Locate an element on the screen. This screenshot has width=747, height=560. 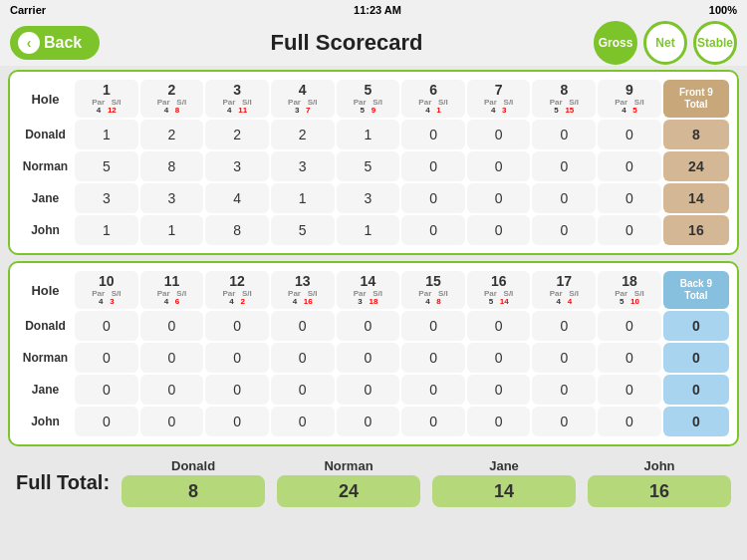
front-score-jane-hole-1: 3 is located at coordinates (107, 198).